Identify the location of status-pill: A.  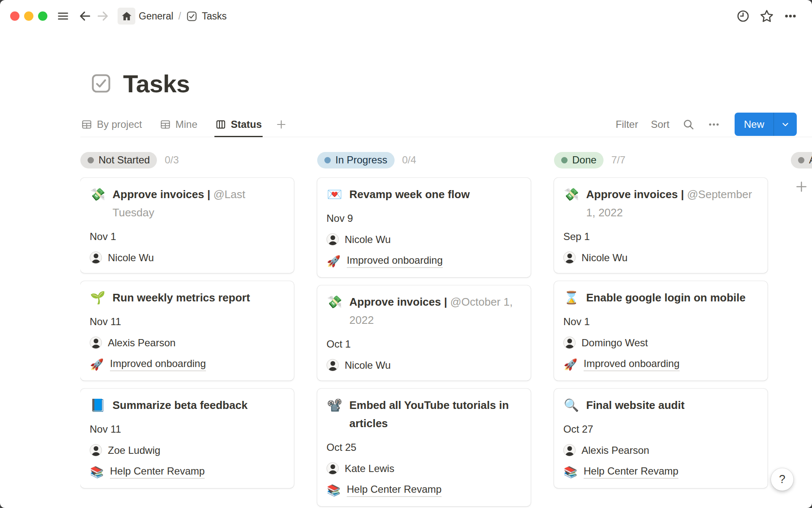
(801, 160).